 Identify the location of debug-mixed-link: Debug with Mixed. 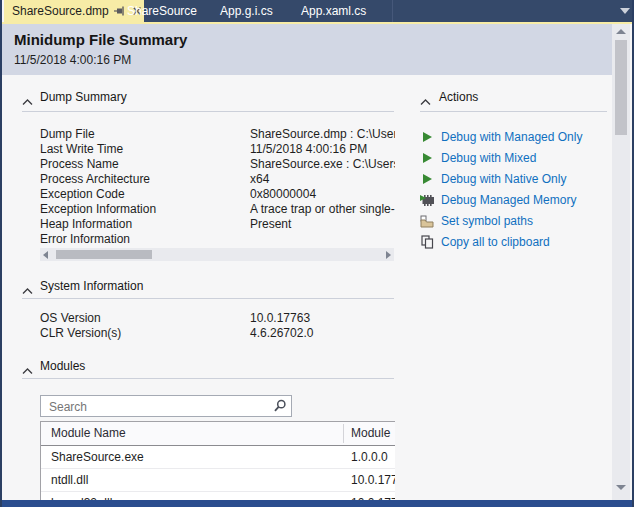
(478, 158).